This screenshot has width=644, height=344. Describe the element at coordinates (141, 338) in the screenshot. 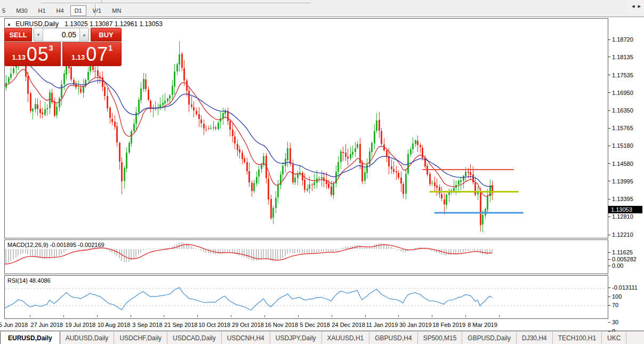

I see `tab-USDCHF-Daily: USDCHF,Daily` at that location.